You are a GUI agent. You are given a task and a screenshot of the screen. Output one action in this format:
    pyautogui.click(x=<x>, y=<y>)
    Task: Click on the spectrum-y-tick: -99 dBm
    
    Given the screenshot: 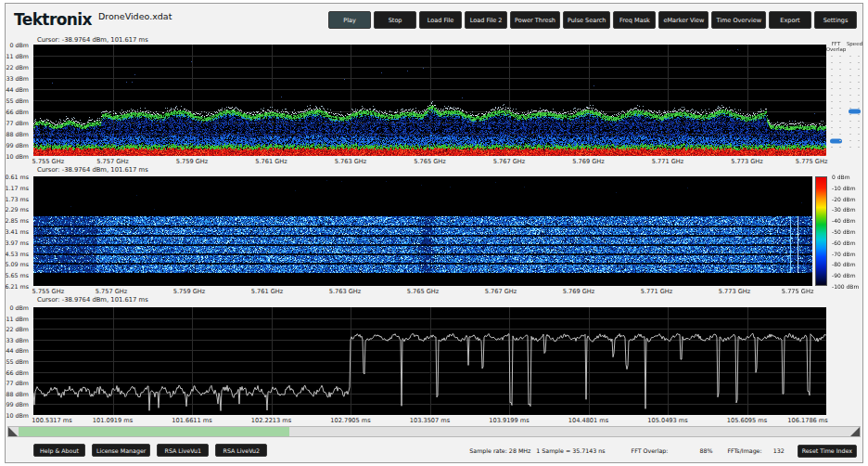 What is the action you would take?
    pyautogui.click(x=17, y=145)
    